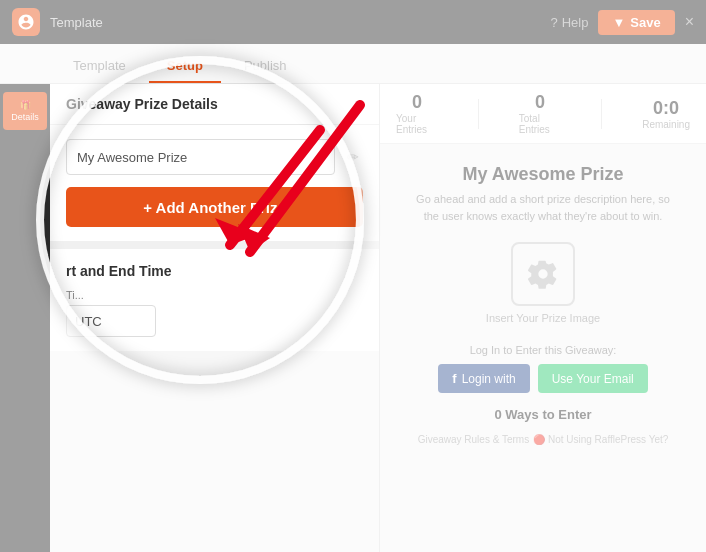 Image resolution: width=706 pixels, height=552 pixels. What do you see at coordinates (618, 22) in the screenshot?
I see `chevron-down-icon: ▼` at bounding box center [618, 22].